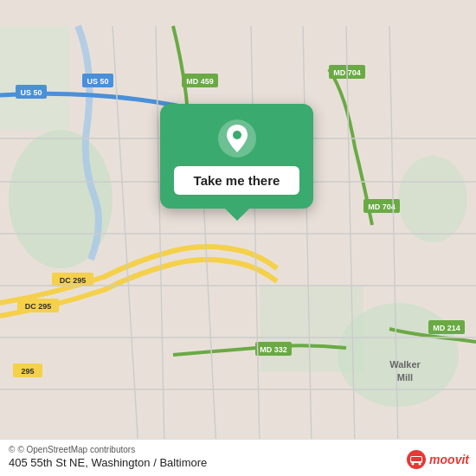 This screenshot has height=476, width=476. Describe the element at coordinates (382, 207) in the screenshot. I see `svg-text: MD 704` at that location.